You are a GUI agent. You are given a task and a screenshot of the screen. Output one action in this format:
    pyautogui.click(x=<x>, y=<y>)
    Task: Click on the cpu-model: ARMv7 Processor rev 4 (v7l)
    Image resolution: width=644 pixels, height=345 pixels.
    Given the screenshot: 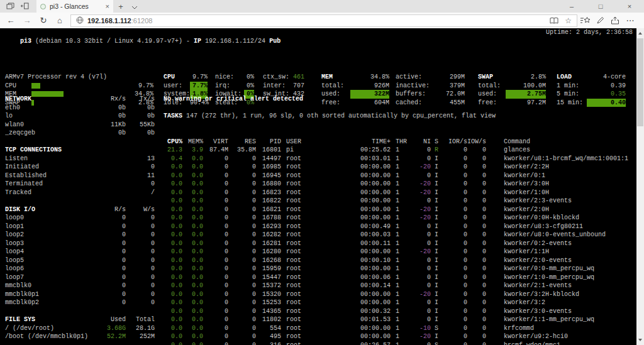 What is the action you would take?
    pyautogui.click(x=80, y=77)
    